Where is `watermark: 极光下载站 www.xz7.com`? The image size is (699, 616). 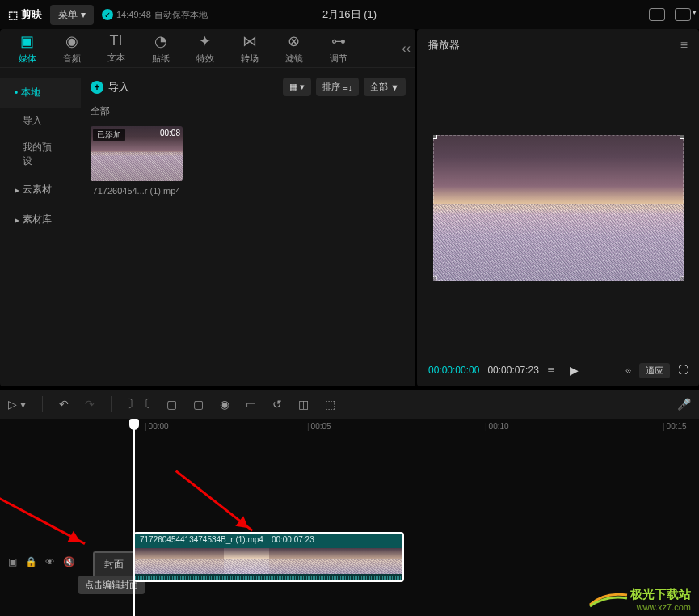
watermark: 极光下载站 www.xz7.com is located at coordinates (661, 600).